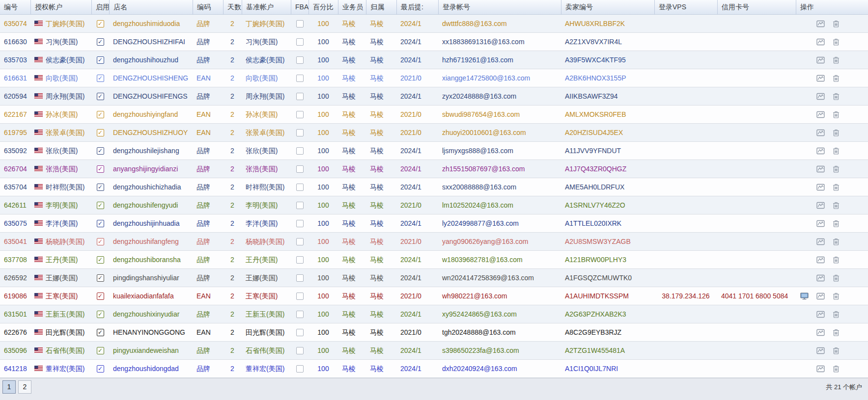 The height and width of the screenshot is (400, 868). What do you see at coordinates (805, 296) in the screenshot?
I see `monitor-icon` at bounding box center [805, 296].